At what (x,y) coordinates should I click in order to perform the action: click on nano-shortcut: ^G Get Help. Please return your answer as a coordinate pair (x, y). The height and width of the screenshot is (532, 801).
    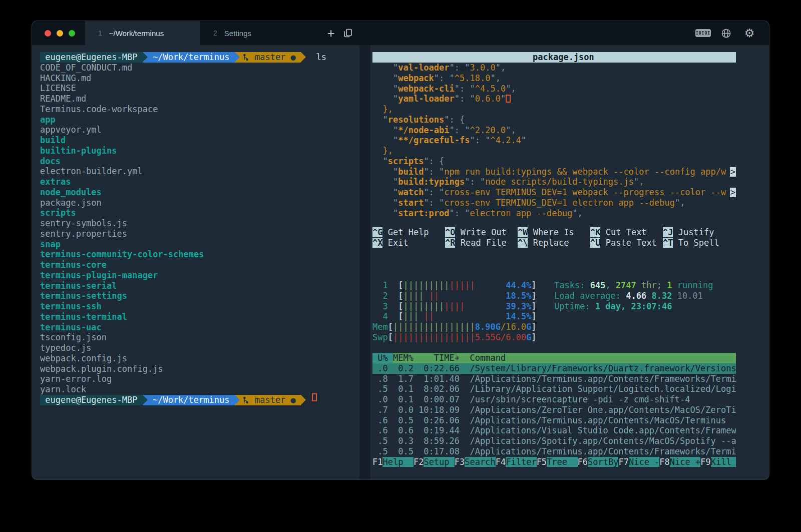
    Looking at the image, I should click on (409, 232).